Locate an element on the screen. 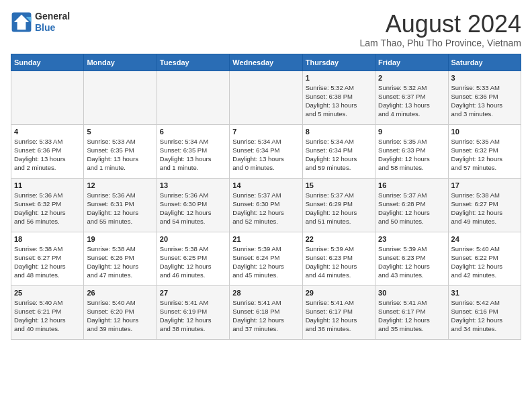 This screenshot has height=411, width=532. header-cell-sunday: Sunday is located at coordinates (48, 62).